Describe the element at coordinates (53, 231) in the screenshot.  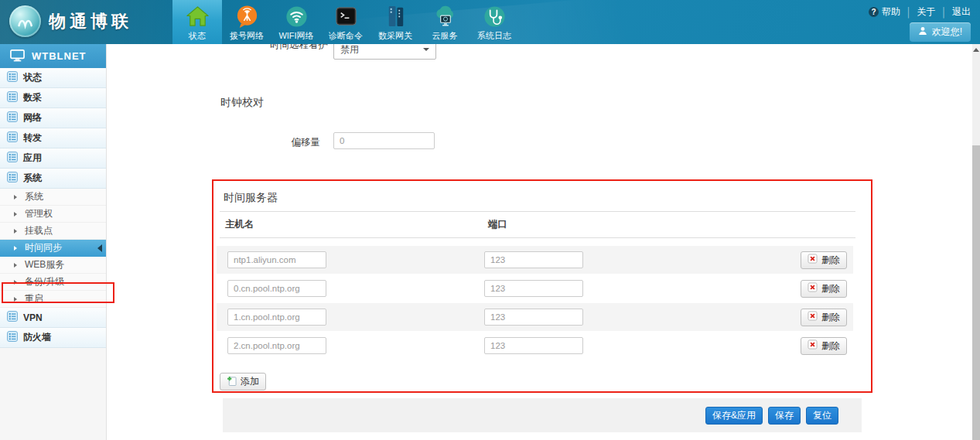
I see `sidebar-item-mount-point: 挂载点` at that location.